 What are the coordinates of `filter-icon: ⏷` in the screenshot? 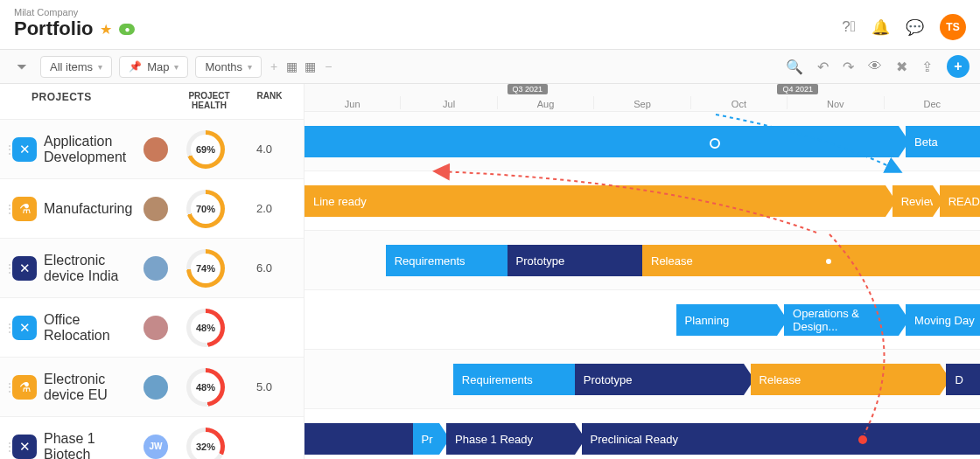 It's located at (22, 66).